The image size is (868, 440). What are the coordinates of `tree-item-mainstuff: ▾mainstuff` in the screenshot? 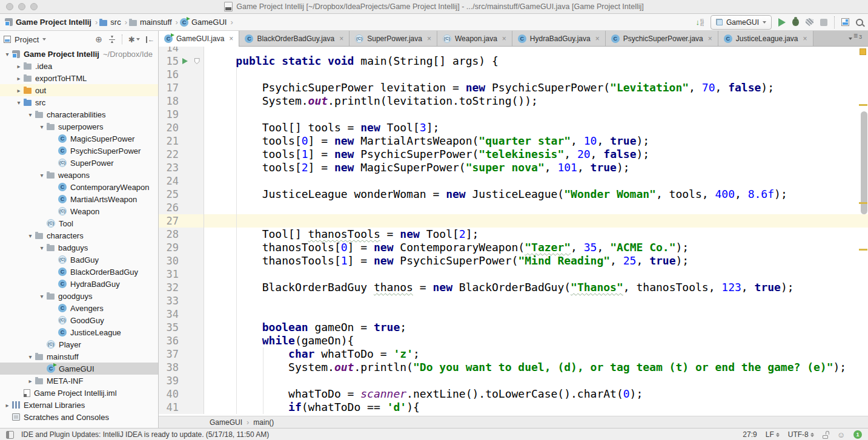 It's located at (79, 356).